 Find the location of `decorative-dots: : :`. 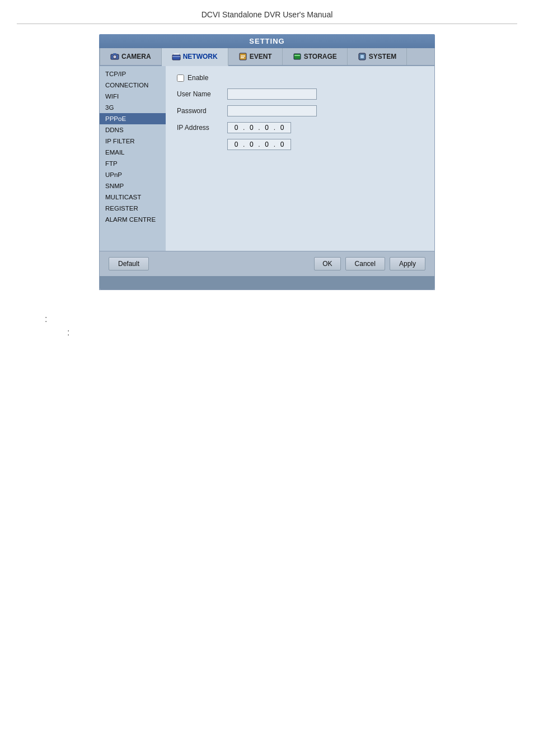

decorative-dots: : : is located at coordinates (267, 326).